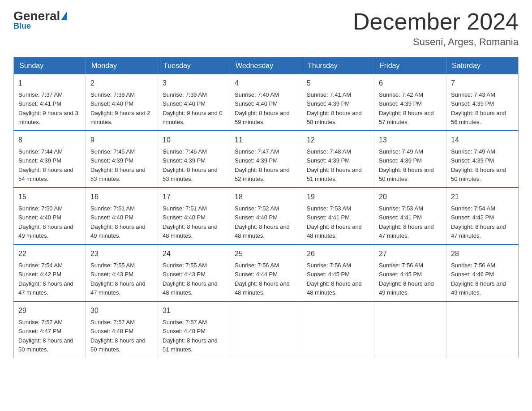 This screenshot has width=532, height=411. What do you see at coordinates (50, 83) in the screenshot?
I see `day-number: 1` at bounding box center [50, 83].